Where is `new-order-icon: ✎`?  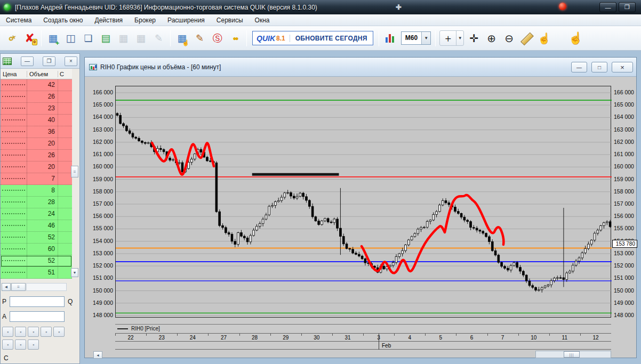
new-order-icon: ✎ is located at coordinates (199, 38).